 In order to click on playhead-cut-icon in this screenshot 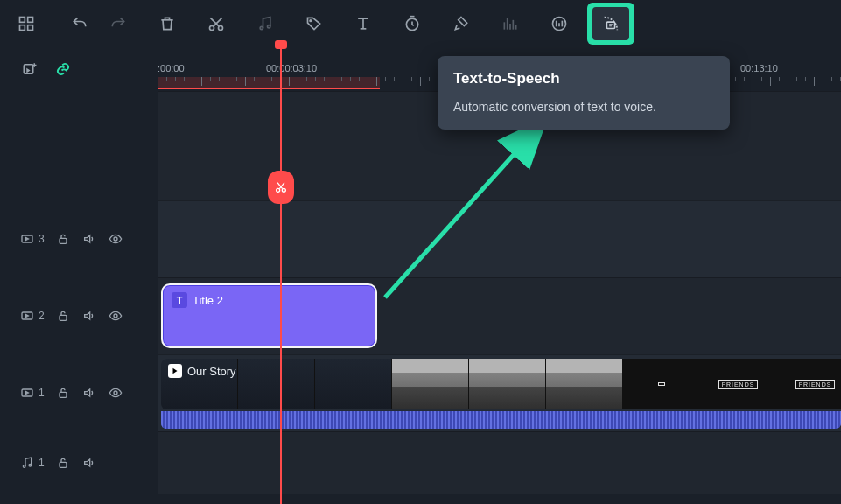, I will do `click(281, 187)`.